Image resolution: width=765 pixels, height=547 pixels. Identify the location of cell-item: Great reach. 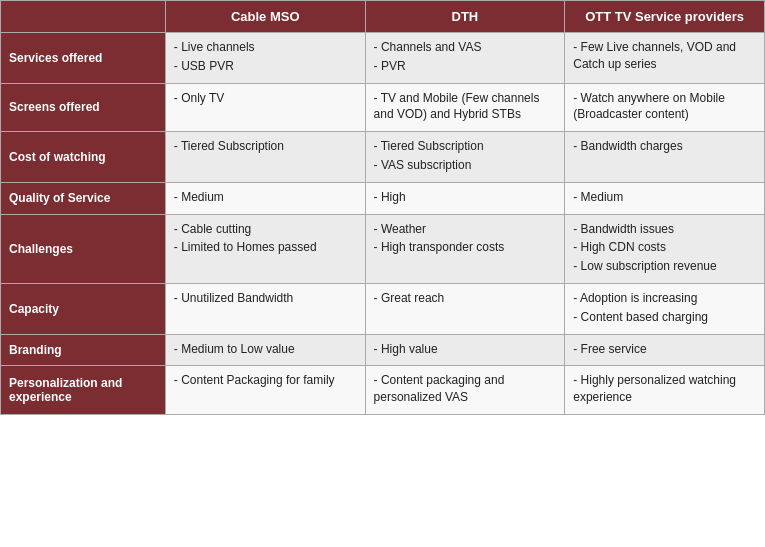
(466, 298).